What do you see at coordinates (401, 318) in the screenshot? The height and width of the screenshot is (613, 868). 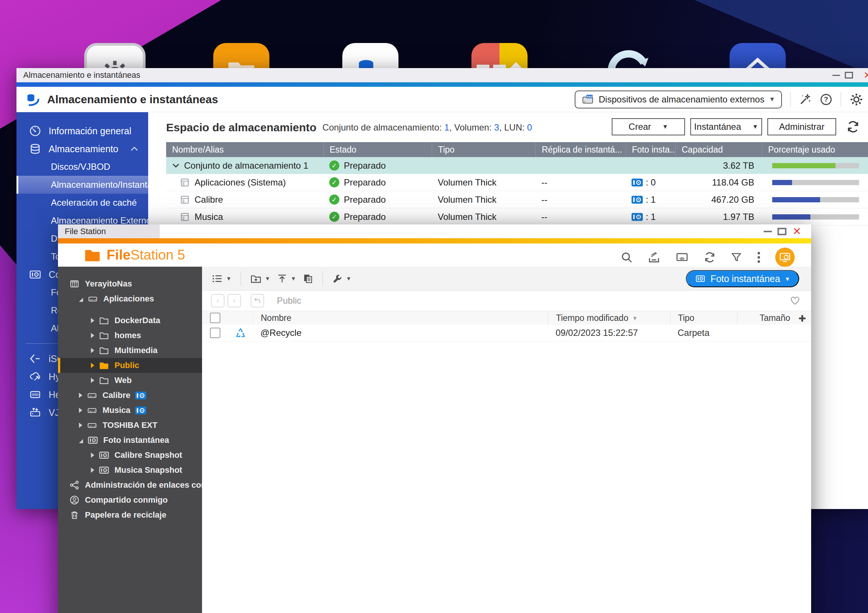 I see `column-header-nombre: Nombre` at bounding box center [401, 318].